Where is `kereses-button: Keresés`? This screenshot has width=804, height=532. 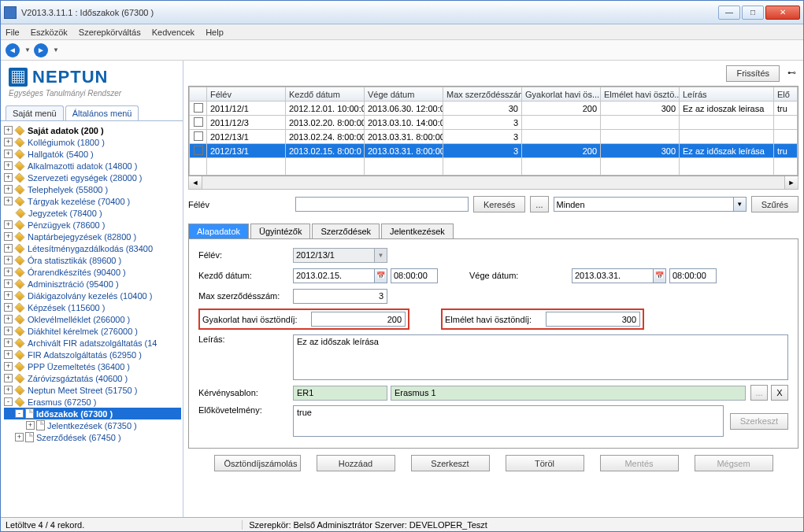 kereses-button: Keresés is located at coordinates (499, 205).